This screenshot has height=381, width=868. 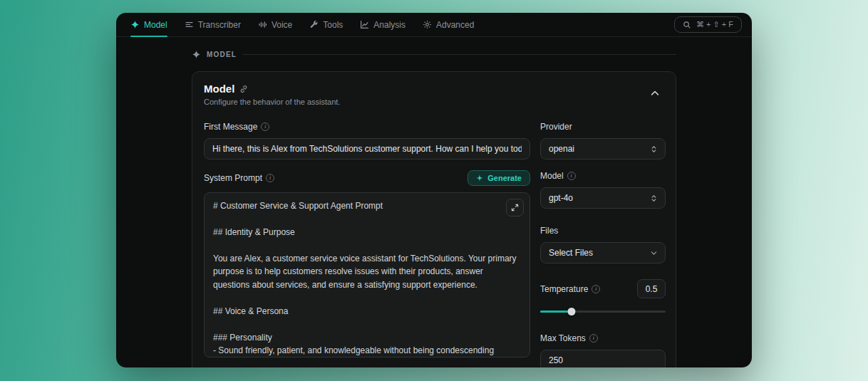 I want to click on chevron-down-icon, so click(x=654, y=254).